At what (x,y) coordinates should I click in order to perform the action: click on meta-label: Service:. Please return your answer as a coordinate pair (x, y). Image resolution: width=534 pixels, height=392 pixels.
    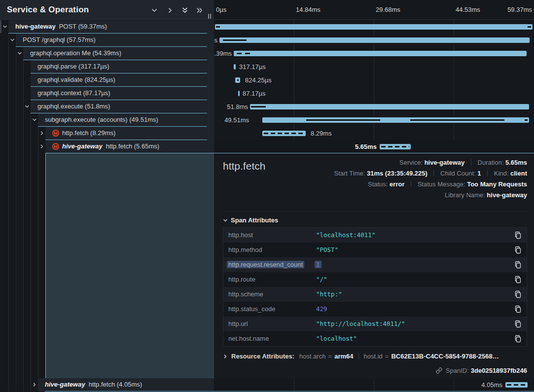
    Looking at the image, I should click on (411, 163).